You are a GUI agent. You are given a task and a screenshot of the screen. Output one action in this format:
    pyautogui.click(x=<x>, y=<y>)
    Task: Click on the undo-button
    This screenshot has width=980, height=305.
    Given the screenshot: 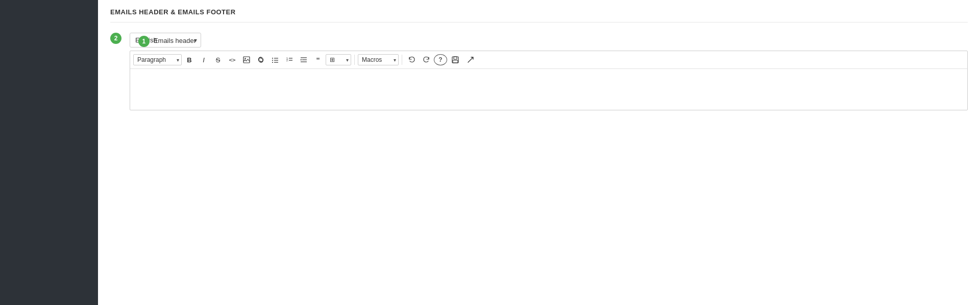 What is the action you would take?
    pyautogui.click(x=412, y=60)
    